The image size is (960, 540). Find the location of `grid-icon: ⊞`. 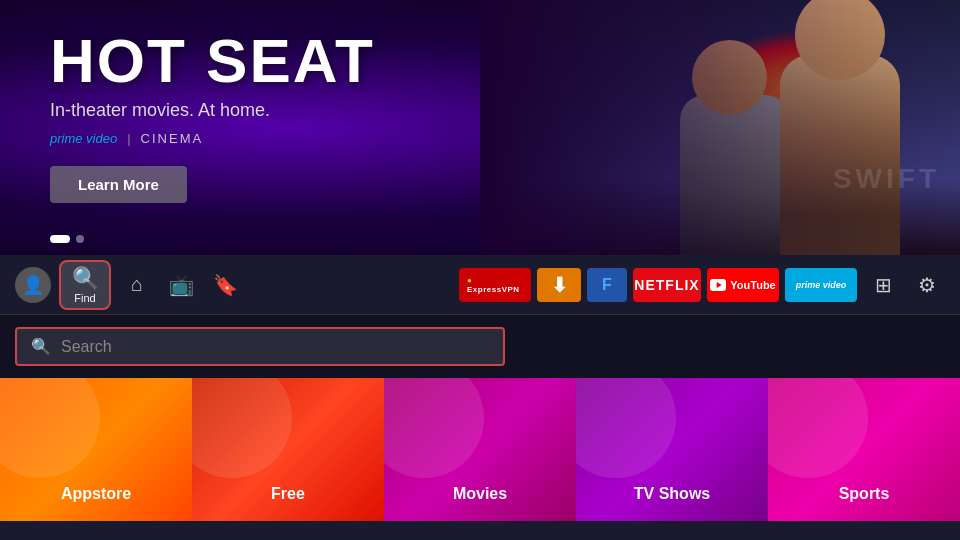

grid-icon: ⊞ is located at coordinates (884, 285).